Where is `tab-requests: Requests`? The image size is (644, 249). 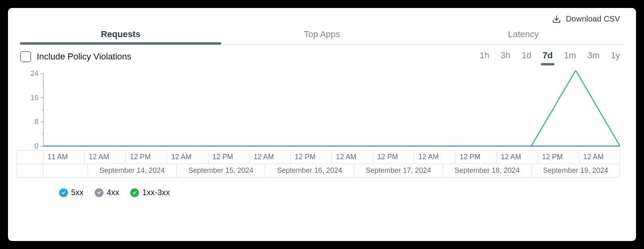 tab-requests: Requests is located at coordinates (121, 35).